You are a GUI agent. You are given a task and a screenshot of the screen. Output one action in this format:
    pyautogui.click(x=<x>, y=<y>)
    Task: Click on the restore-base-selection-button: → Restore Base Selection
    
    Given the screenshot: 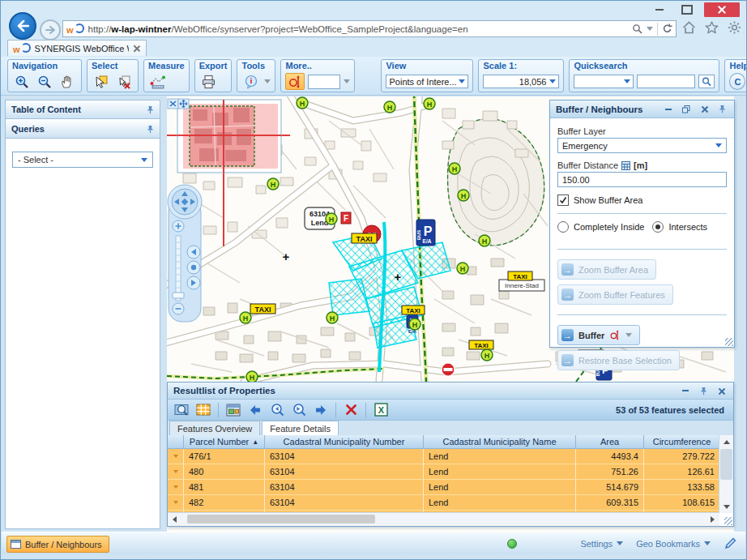 What is the action you would take?
    pyautogui.click(x=619, y=360)
    